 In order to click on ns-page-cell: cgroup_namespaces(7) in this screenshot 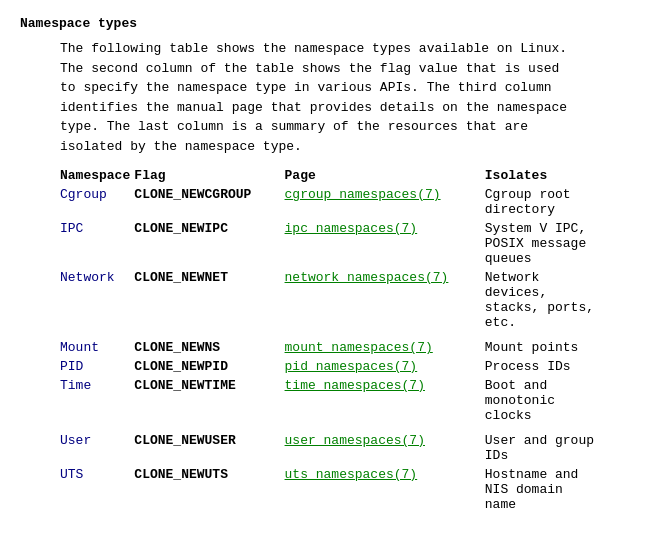, I will do `click(385, 202)`.